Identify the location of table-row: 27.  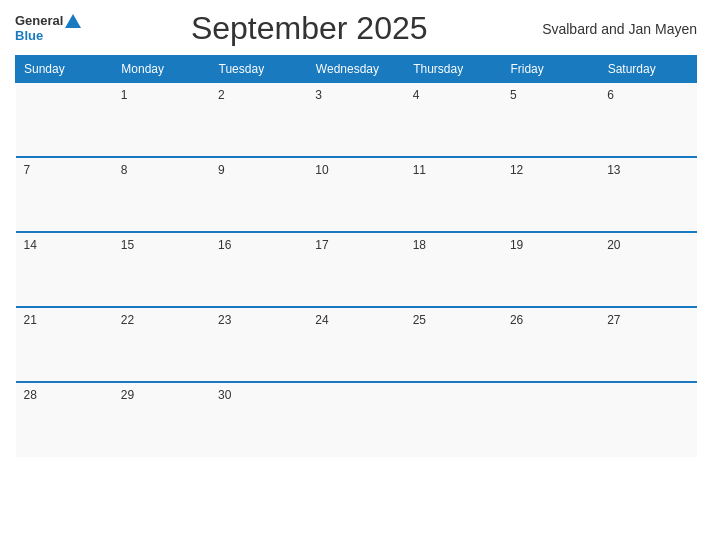
(648, 344).